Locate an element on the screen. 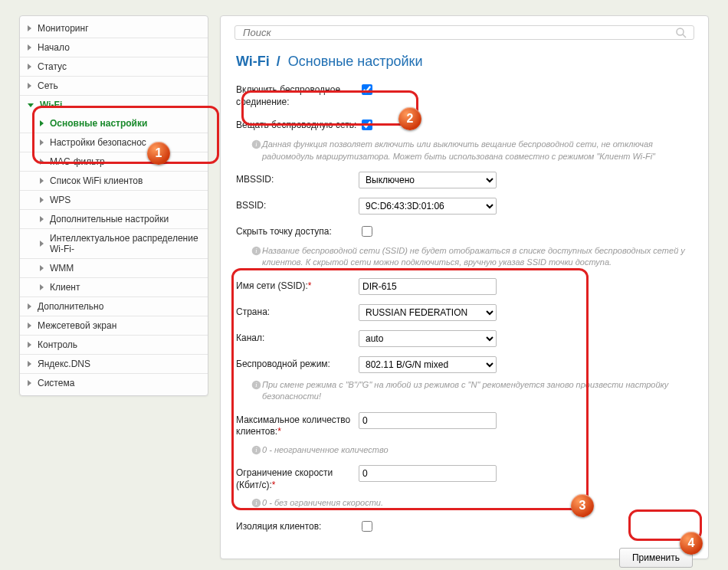 Image resolution: width=728 pixels, height=570 pixels. sidebar-subitem-4-7: WMM is located at coordinates (113, 268).